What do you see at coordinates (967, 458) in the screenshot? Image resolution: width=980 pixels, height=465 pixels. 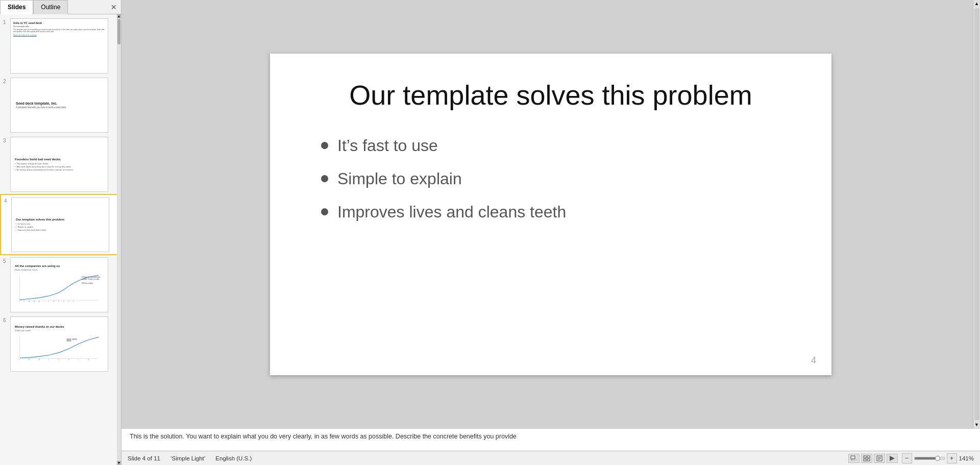 I see `zoom-level: 141%` at bounding box center [967, 458].